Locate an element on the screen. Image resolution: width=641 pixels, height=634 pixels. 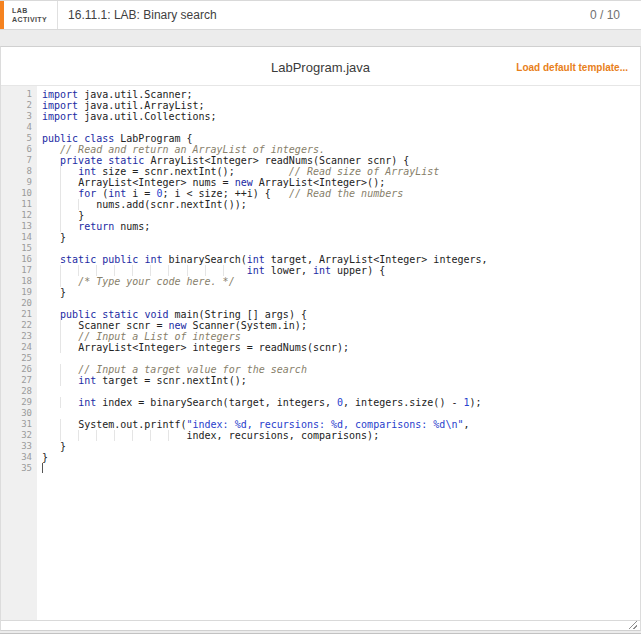
line-number: 6 is located at coordinates (16, 150).